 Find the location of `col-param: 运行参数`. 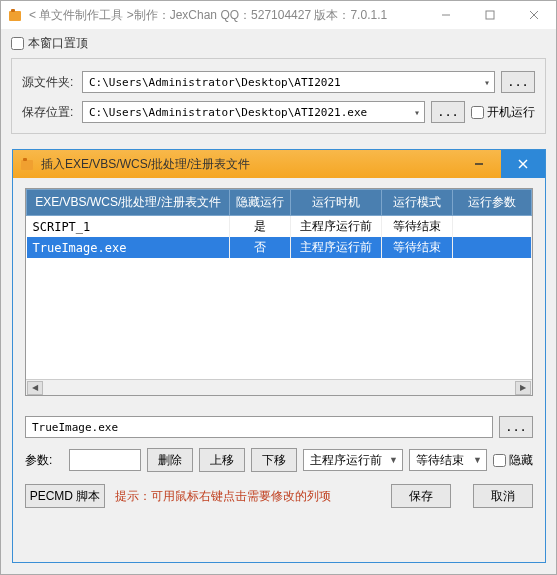

col-param: 运行参数 is located at coordinates (492, 203).